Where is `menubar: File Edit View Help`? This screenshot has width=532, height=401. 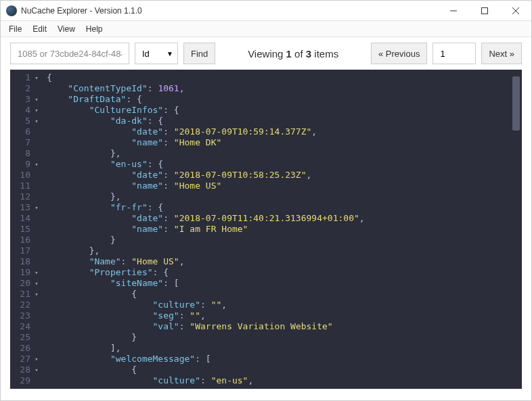
menubar: File Edit View Help is located at coordinates (266, 29).